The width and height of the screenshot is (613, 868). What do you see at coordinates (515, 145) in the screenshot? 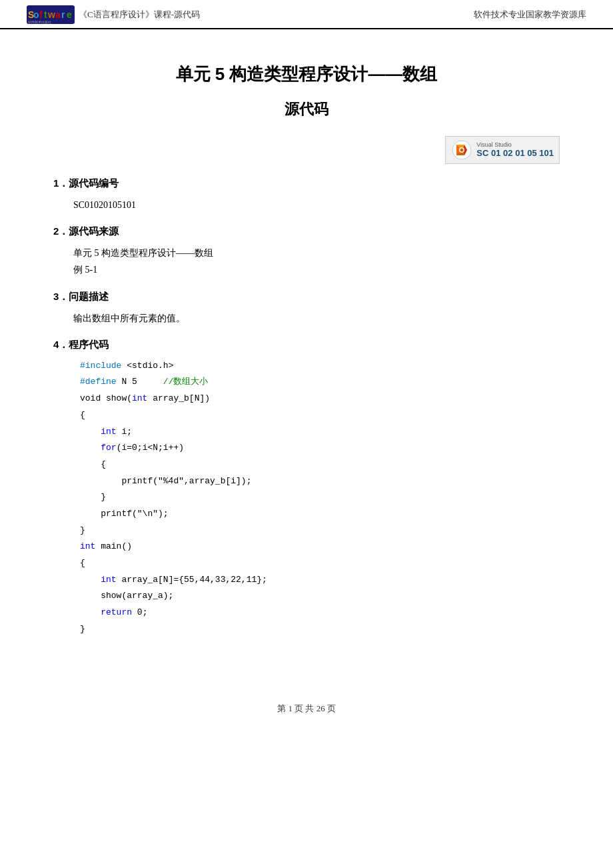
I see `vs-badge-label: Visual Studio` at bounding box center [515, 145].